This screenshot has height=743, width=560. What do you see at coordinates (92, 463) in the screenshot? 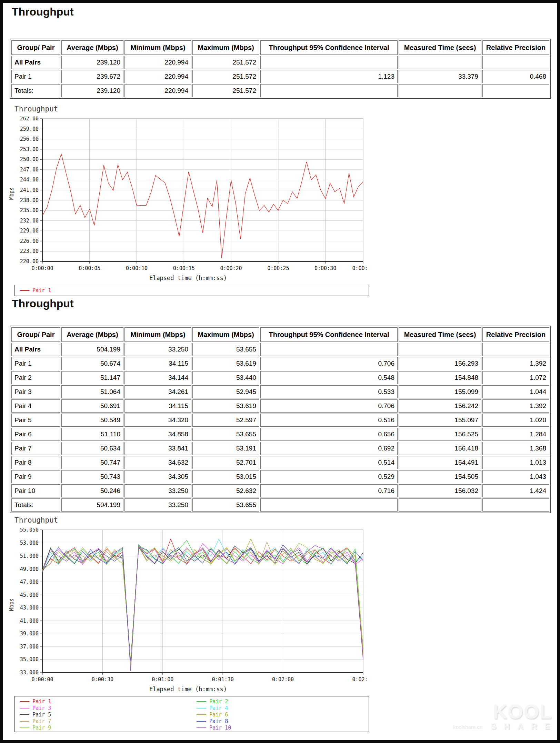
I see `value-cell: 50.747` at bounding box center [92, 463].